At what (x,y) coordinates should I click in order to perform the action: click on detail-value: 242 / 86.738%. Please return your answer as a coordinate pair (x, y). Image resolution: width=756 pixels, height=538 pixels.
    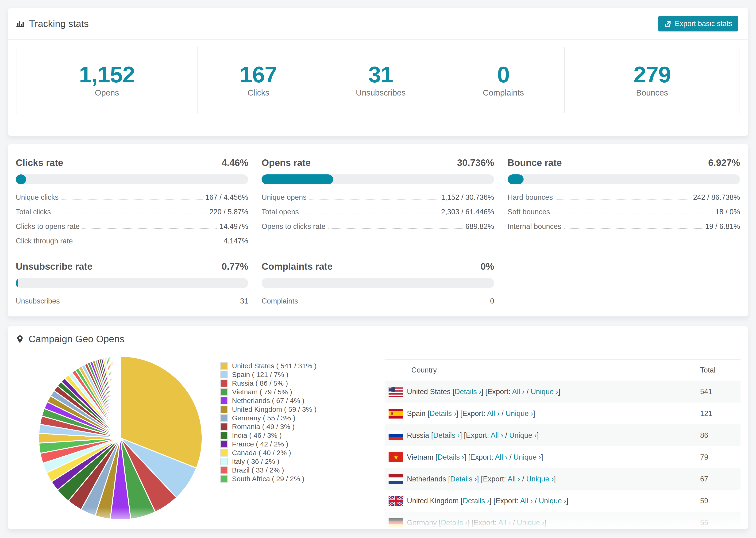
    Looking at the image, I should click on (717, 197).